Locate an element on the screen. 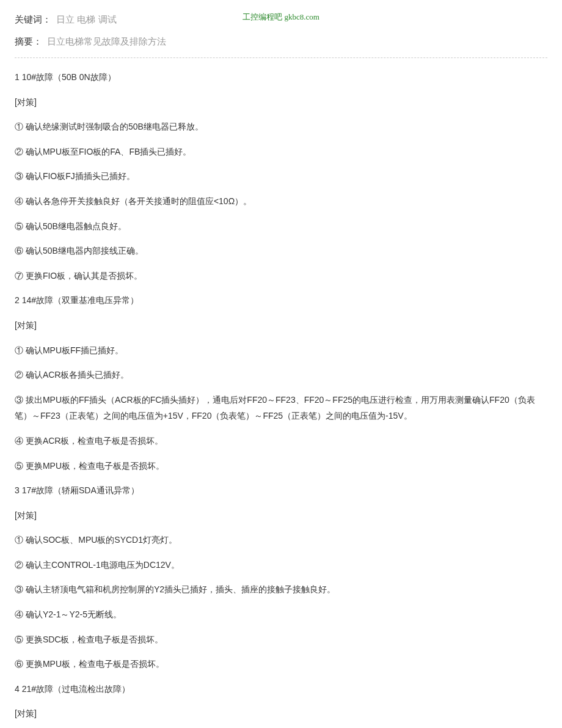 The image size is (562, 728). content-line: 1 10#故障（50B 0N故障） is located at coordinates (281, 77).